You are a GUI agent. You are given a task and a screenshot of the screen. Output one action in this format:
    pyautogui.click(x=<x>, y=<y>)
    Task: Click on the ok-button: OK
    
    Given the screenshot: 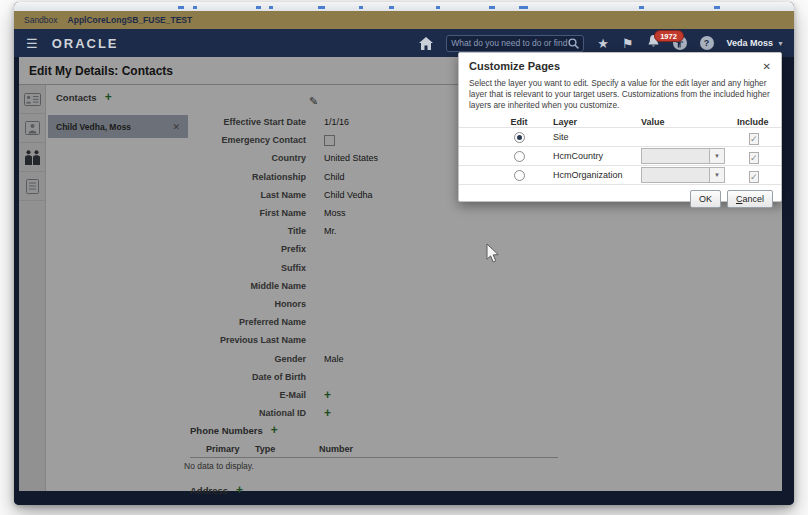 What is the action you would take?
    pyautogui.click(x=706, y=199)
    